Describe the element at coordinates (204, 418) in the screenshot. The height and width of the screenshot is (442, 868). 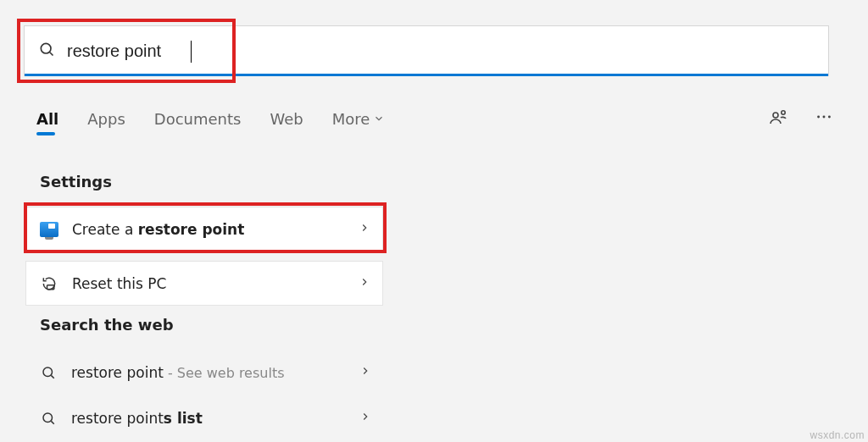
I see `result-web-restore-points-list: restore points list` at that location.